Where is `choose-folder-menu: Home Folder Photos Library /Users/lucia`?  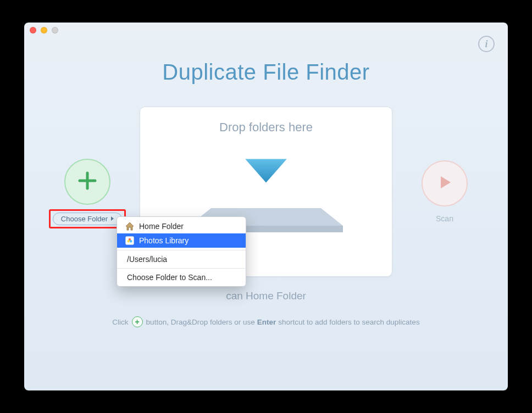
choose-folder-menu: Home Folder Photos Library /Users/lucia is located at coordinates (181, 252).